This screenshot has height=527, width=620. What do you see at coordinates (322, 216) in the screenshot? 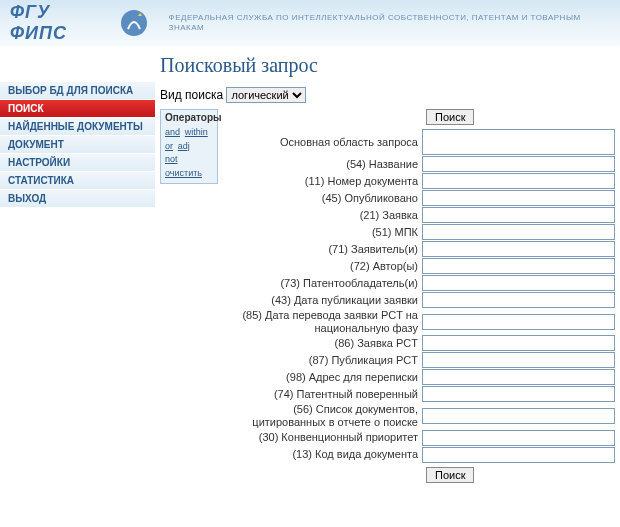
I see `field-label-21: (21) Заявка` at bounding box center [322, 216].